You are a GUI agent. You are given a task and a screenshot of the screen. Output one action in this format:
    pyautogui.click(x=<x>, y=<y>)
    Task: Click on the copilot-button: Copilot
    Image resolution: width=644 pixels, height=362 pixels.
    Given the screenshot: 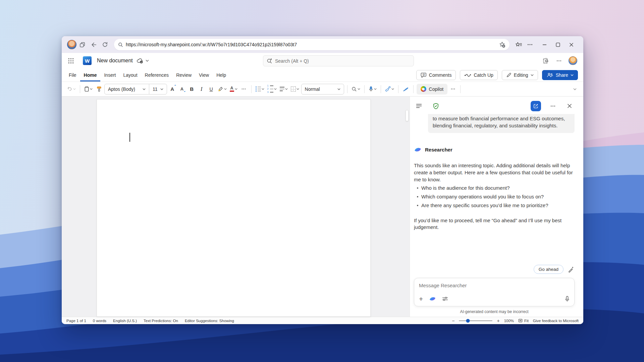 What is the action you would take?
    pyautogui.click(x=432, y=89)
    